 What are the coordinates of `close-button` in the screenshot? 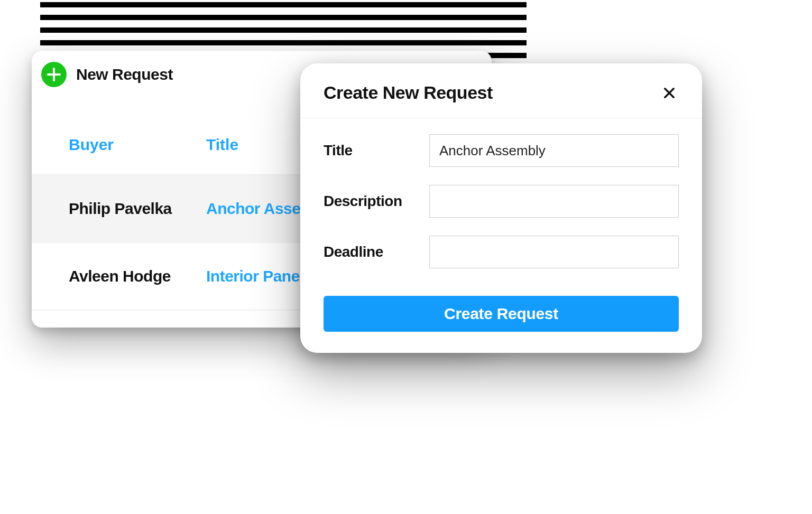 It's located at (669, 93).